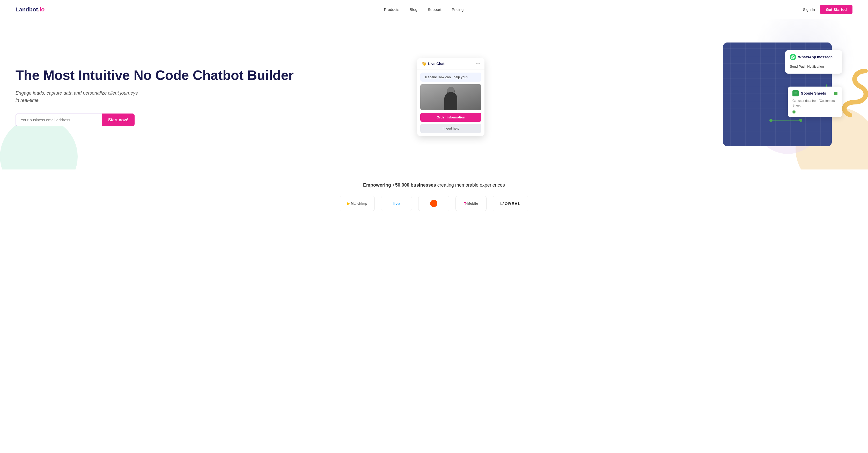 This screenshot has height=453, width=868. Describe the element at coordinates (118, 120) in the screenshot. I see `start-now-button: Start now!` at that location.